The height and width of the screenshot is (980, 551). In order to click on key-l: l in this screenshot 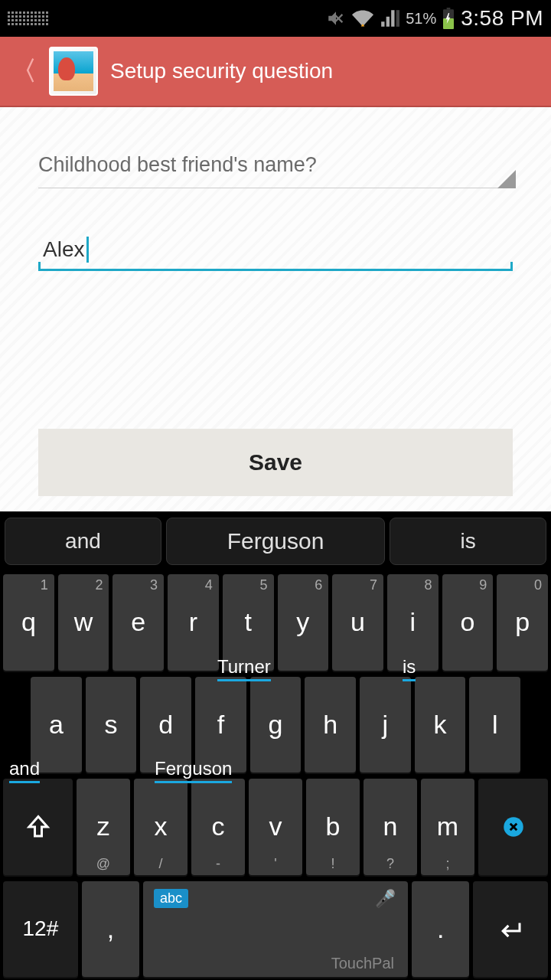, I will do `click(494, 725)`.